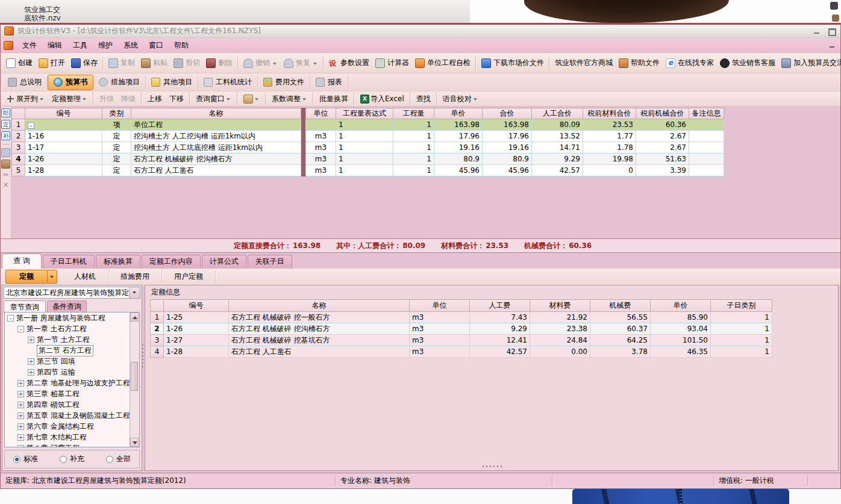  What do you see at coordinates (414, 114) in the screenshot?
I see `col-qty: 工程量` at bounding box center [414, 114].